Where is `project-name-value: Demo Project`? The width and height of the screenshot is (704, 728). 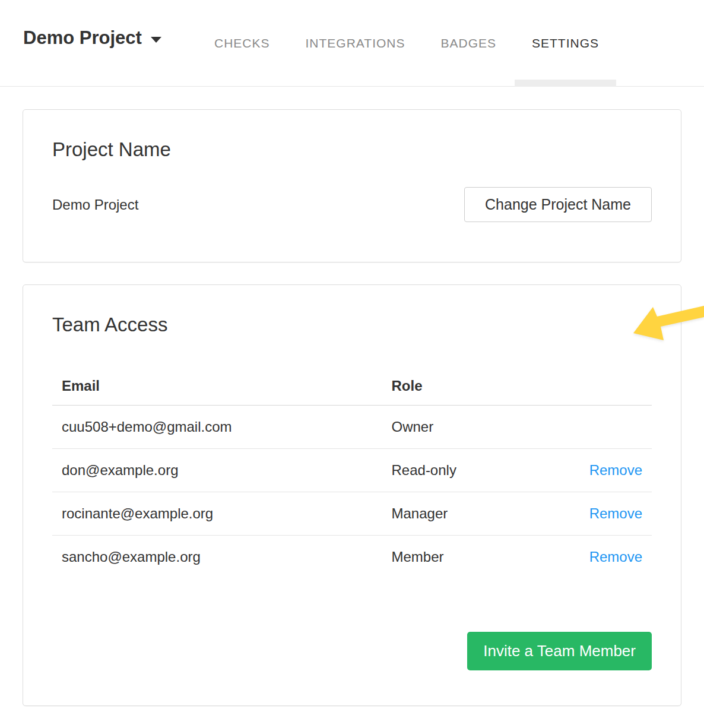
project-name-value: Demo Project is located at coordinates (95, 205).